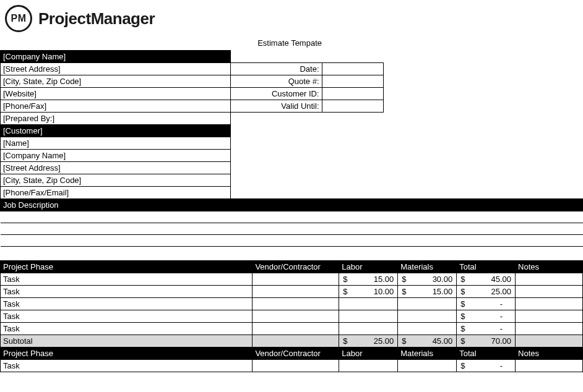 The image size is (583, 392). I want to click on subtotal-labor: $25.00, so click(369, 341).